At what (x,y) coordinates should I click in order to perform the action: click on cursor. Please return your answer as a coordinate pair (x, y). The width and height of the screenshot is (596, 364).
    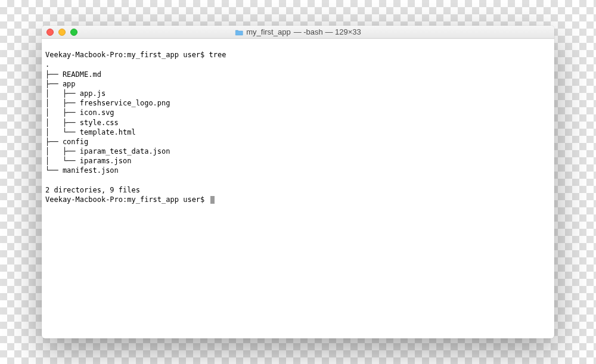
    Looking at the image, I should click on (212, 200).